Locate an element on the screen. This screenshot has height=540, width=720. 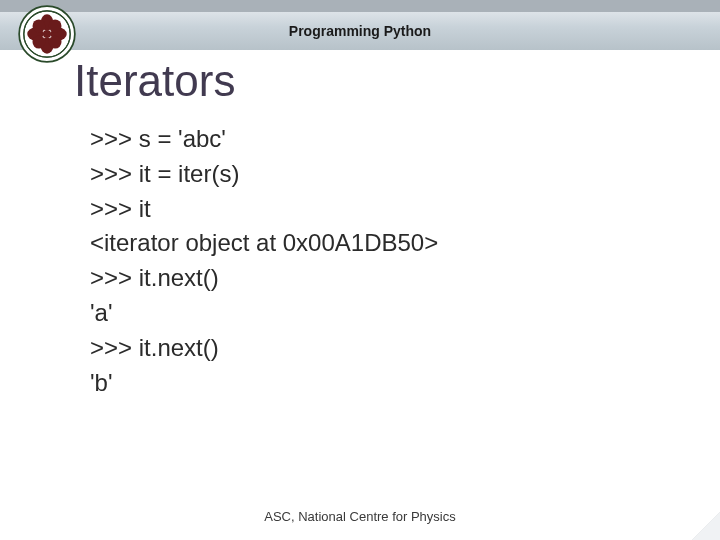
slide-title: Iterators is located at coordinates (154, 81).